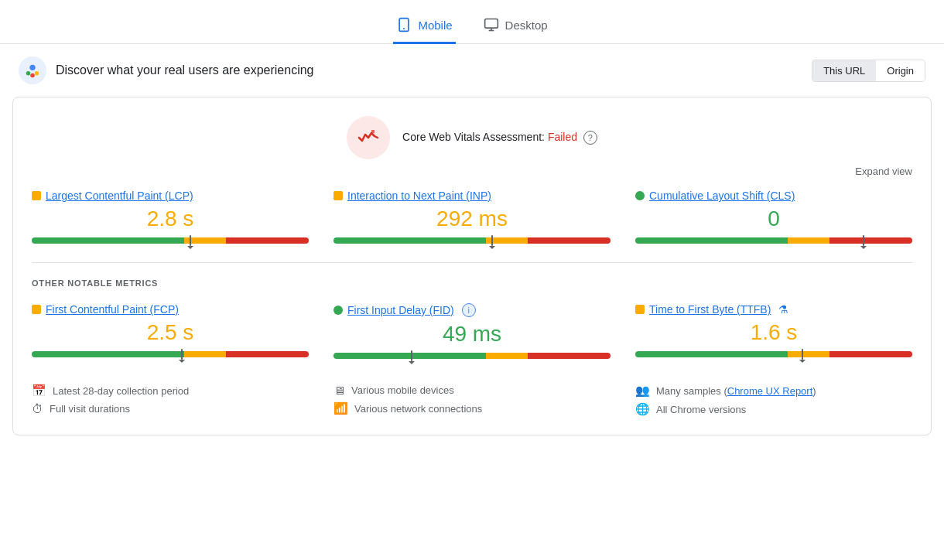  I want to click on core-metrics-grid: Largest Contentful Paint (LCP) 2.8 s Int…, so click(472, 217).